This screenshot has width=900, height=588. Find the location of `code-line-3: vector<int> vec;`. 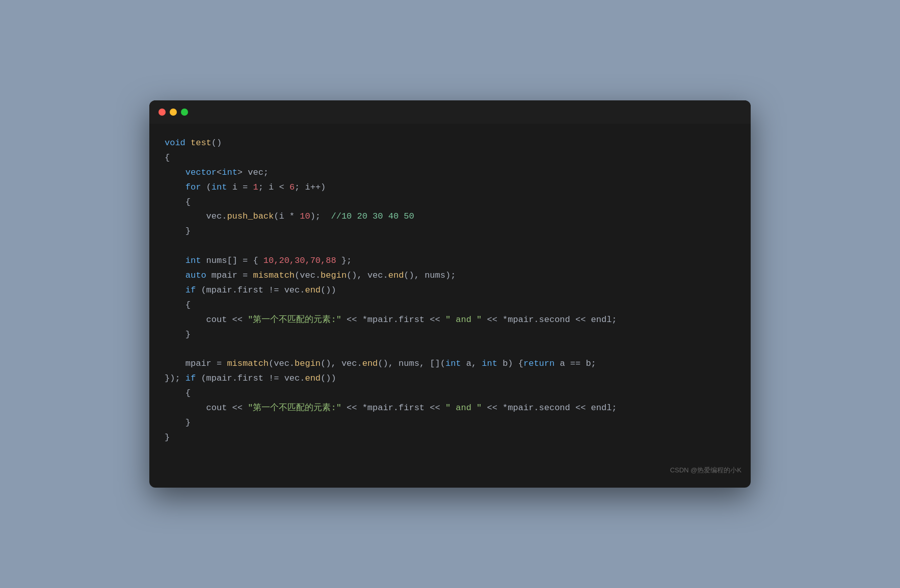

code-line-3: vector<int> vec; is located at coordinates (450, 173).